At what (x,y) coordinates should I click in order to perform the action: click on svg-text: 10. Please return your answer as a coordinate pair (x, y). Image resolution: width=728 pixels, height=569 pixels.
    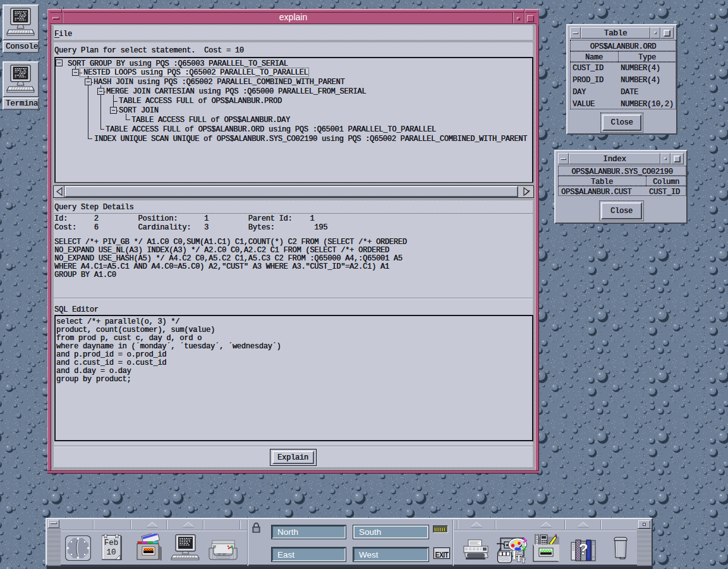
    Looking at the image, I should click on (111, 553).